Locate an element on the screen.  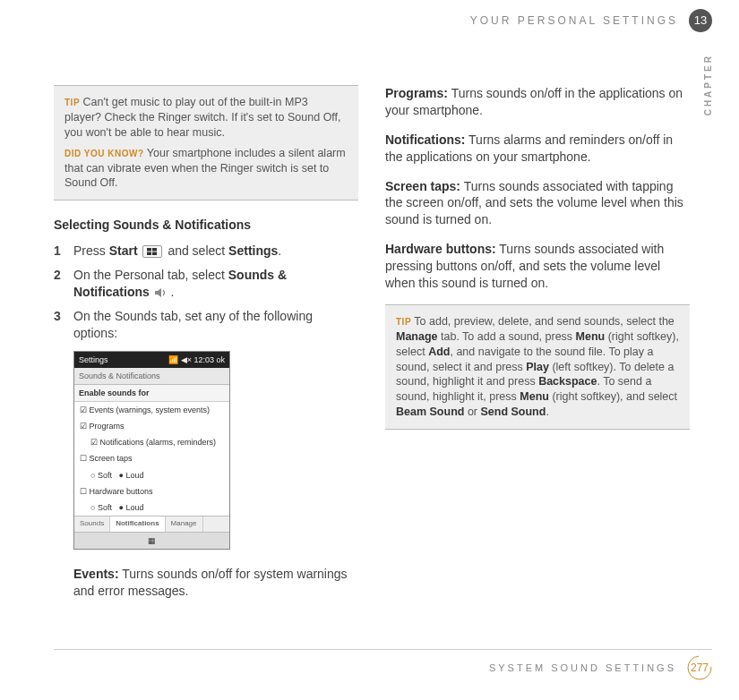
step-bold: Start is located at coordinates (124, 251).